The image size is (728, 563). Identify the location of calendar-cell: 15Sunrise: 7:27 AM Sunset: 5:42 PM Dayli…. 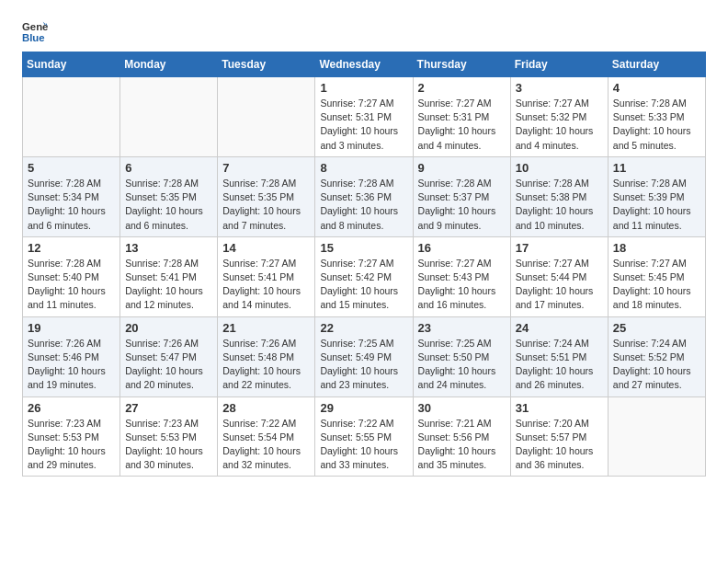
(364, 276).